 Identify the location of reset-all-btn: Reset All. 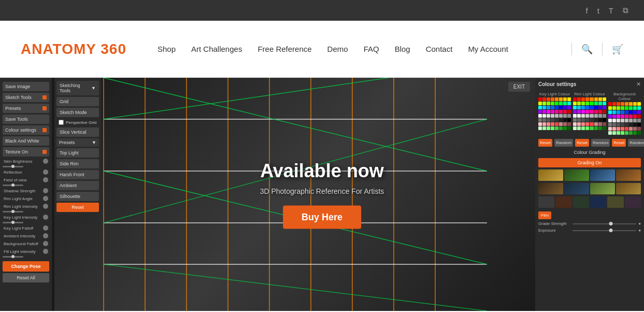
(26, 278).